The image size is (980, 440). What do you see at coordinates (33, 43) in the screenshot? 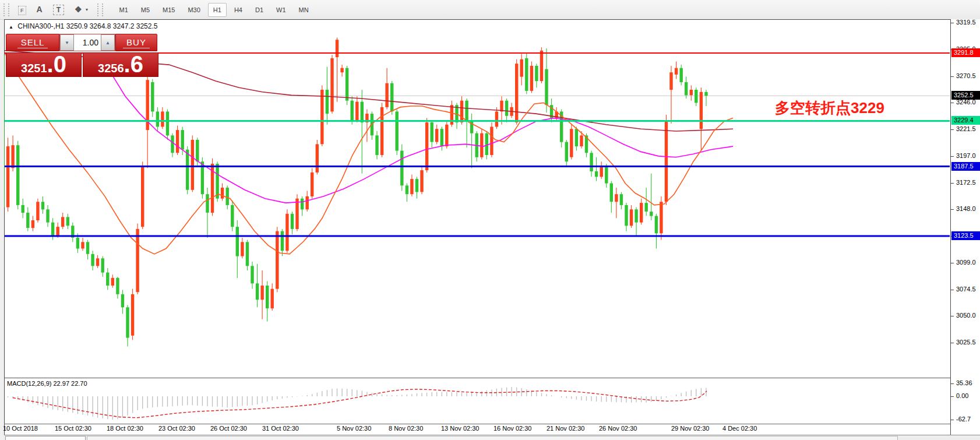
I see `sell-button: SELL` at bounding box center [33, 43].